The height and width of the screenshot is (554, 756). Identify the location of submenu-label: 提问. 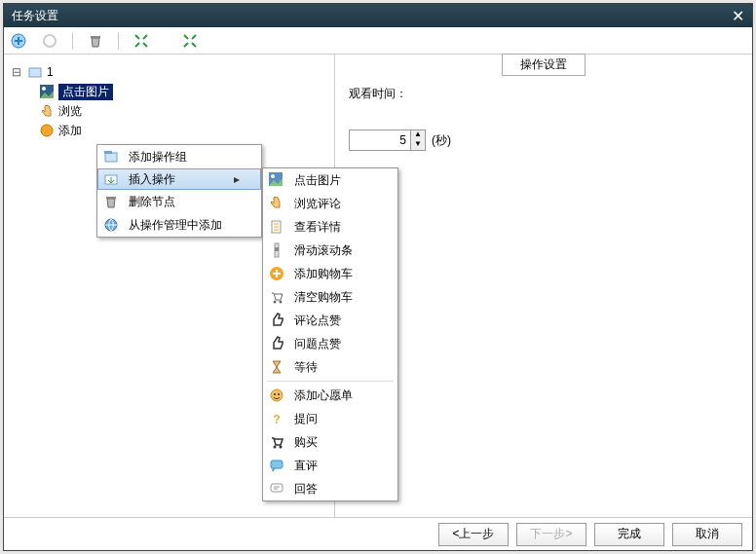
(306, 419).